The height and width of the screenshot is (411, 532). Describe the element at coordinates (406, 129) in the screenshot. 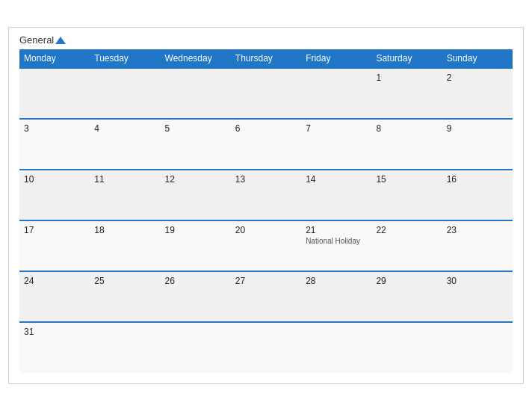

I see `day-number: 8` at that location.